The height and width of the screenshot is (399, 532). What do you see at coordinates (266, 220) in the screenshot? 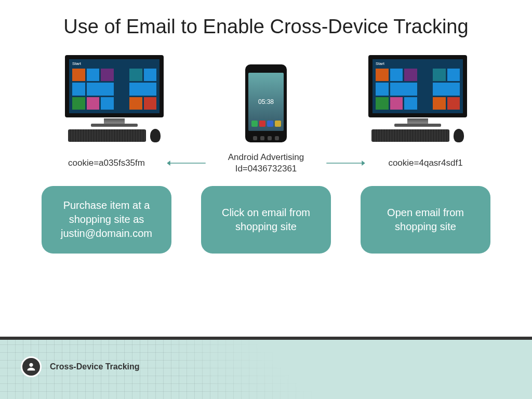
I see `step-click-email: Click on email from shopping site` at bounding box center [266, 220].